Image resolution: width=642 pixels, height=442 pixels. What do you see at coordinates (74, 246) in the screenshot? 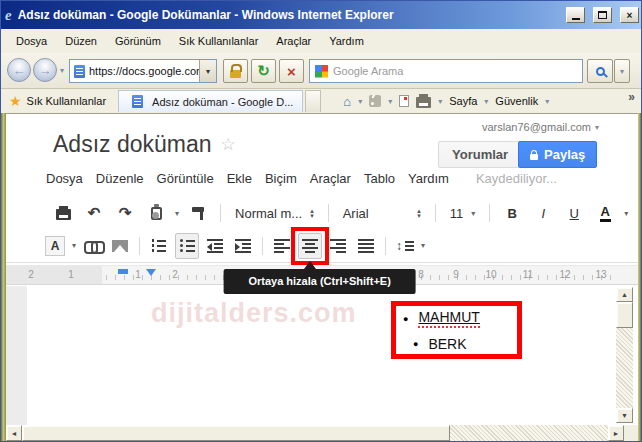
I see `highlight-dropdown-icon: ▾` at bounding box center [74, 246].